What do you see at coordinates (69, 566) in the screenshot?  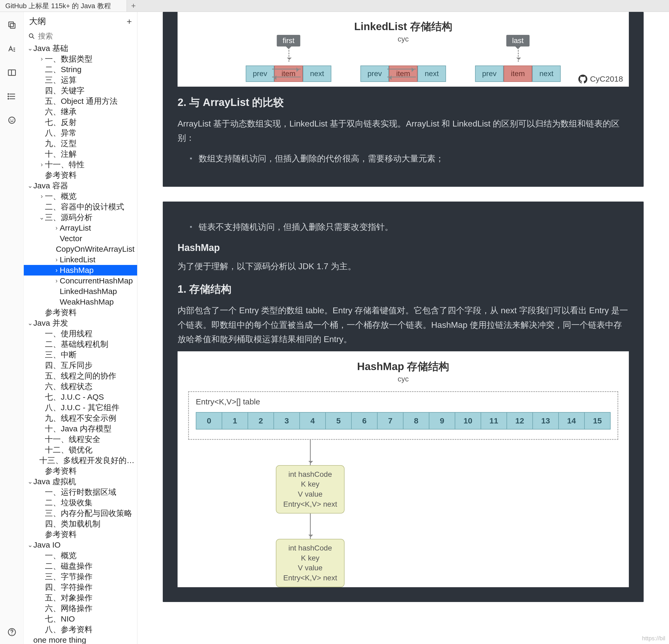 I see `outline-item-label: 二、磁盘操作` at bounding box center [69, 566].